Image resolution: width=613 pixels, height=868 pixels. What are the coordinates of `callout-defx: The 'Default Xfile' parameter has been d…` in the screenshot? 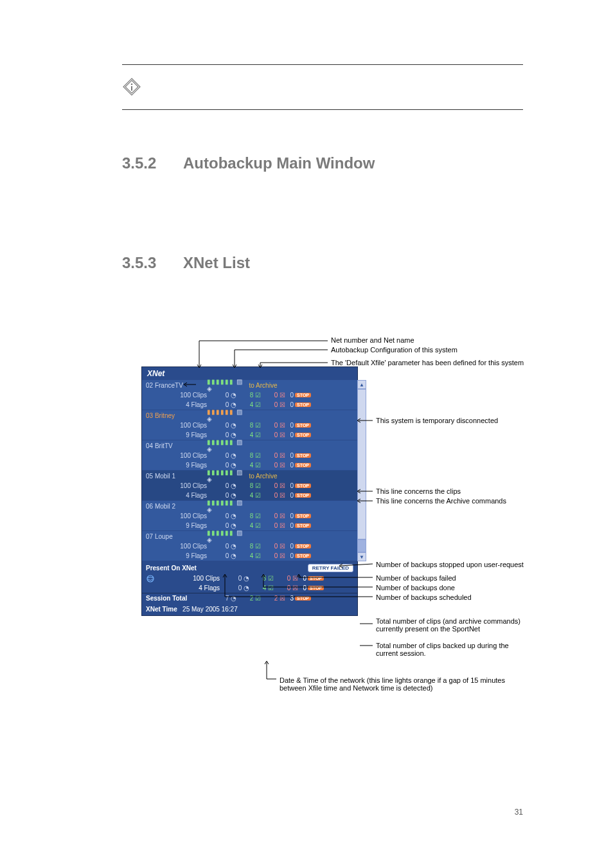 It's located at (427, 363).